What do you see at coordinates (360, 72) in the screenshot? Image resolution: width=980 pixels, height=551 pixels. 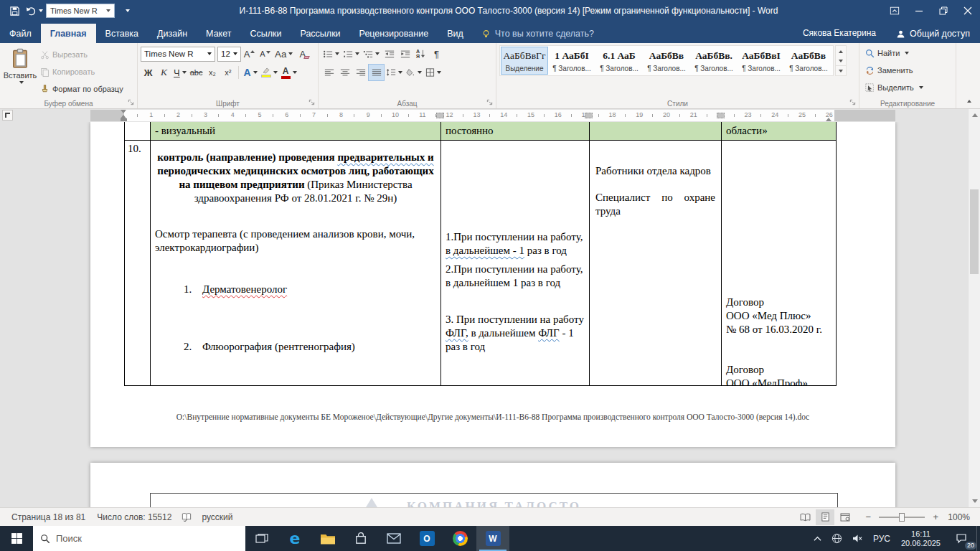 I see `align-right-button` at bounding box center [360, 72].